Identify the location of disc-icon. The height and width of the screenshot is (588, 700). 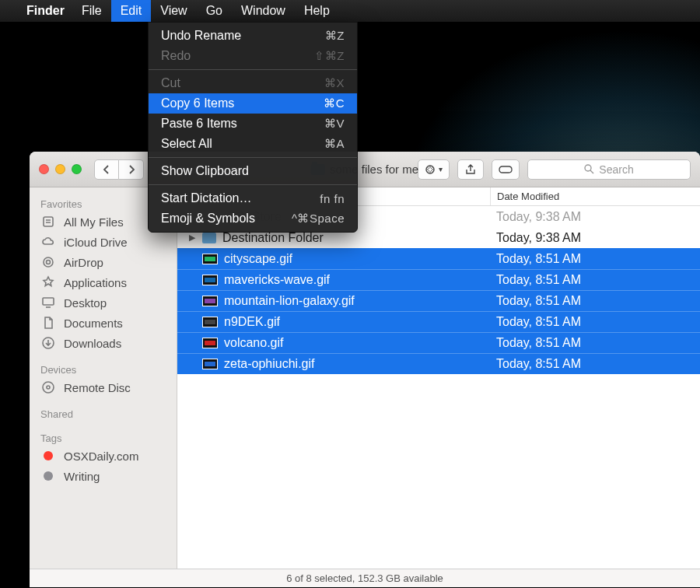
(48, 387).